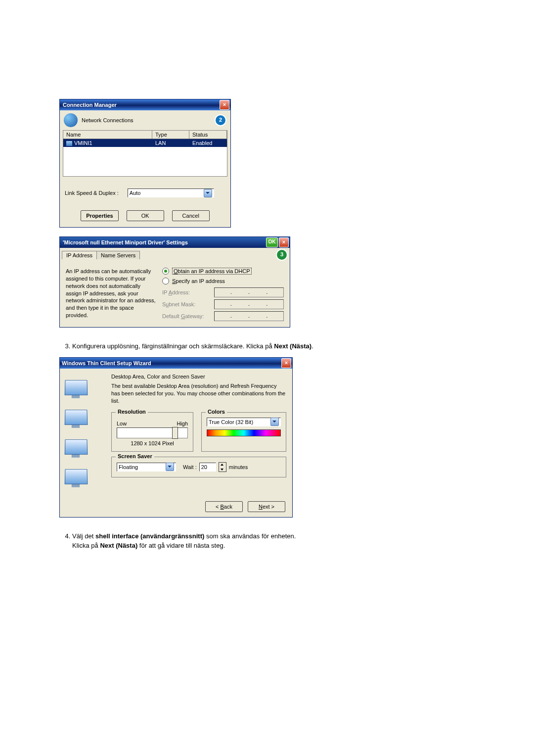 This screenshot has width=534, height=756. Describe the element at coordinates (221, 120) in the screenshot. I see `step-badge-2: 2` at that location.